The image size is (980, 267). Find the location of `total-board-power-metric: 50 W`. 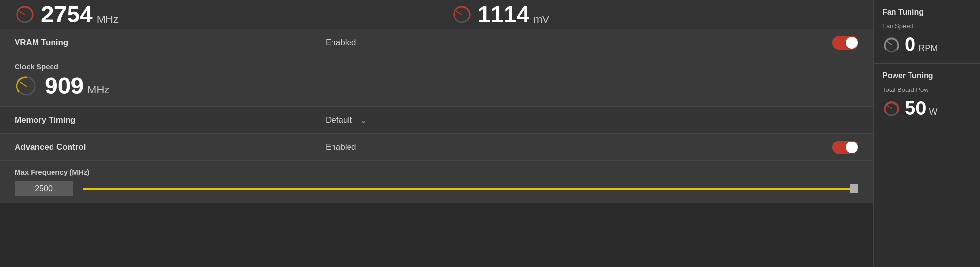

total-board-power-metric: 50 W is located at coordinates (927, 108).